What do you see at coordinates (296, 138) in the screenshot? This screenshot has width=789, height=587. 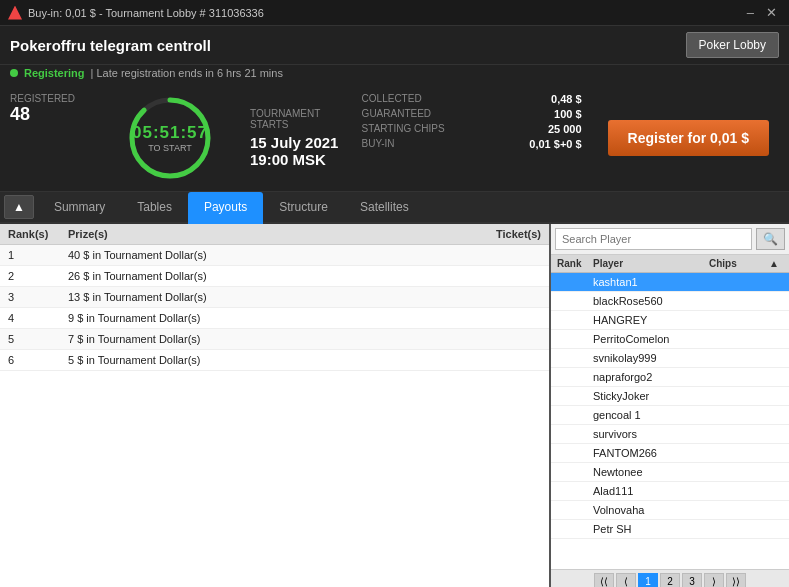 I see `tournament-start: TOURNAMENT STARTS 15 July 2021 19:00 MSK` at bounding box center [296, 138].